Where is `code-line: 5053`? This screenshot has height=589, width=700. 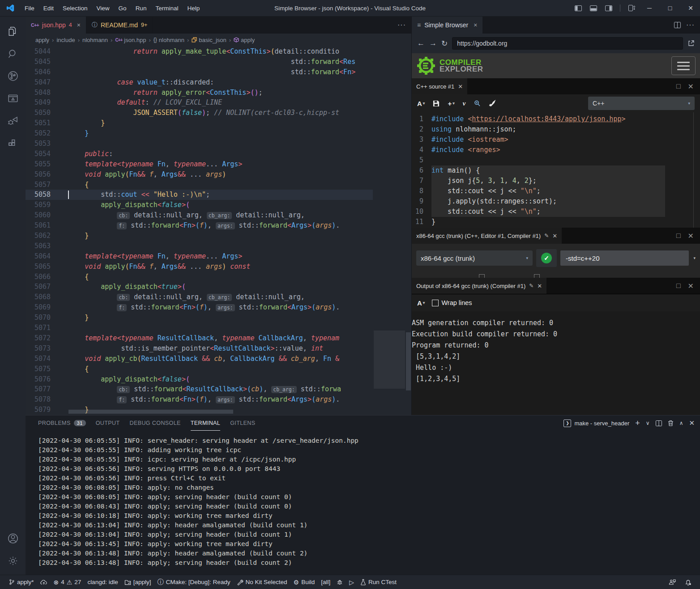
code-line: 5053 is located at coordinates (199, 144).